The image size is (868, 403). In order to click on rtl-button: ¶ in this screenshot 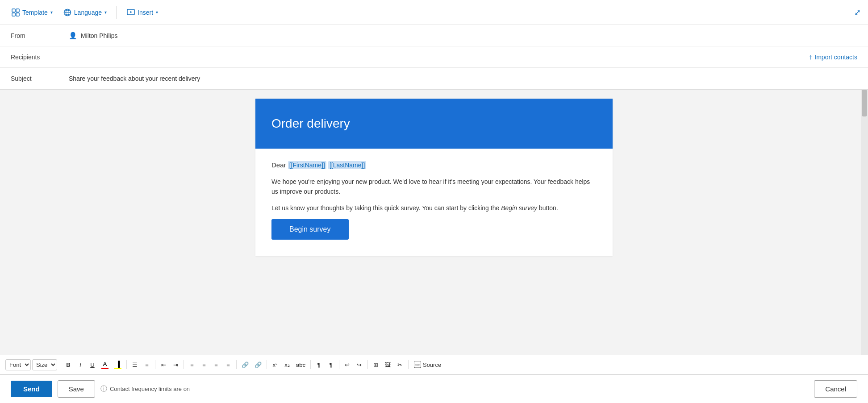, I will do `click(331, 365)`.